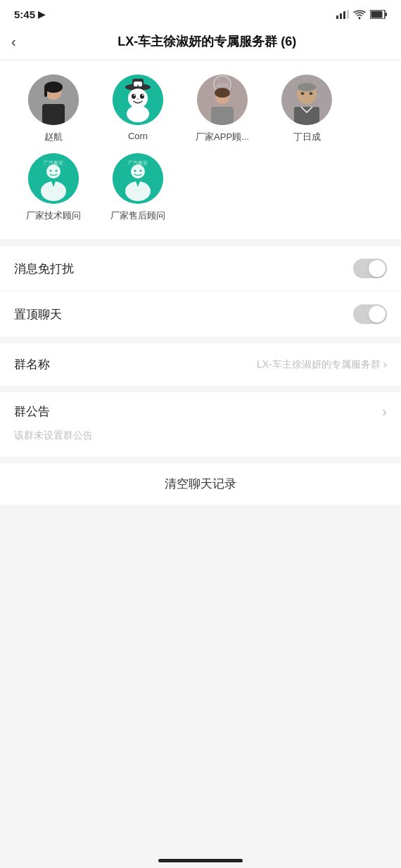 This screenshot has width=401, height=868. Describe the element at coordinates (307, 109) in the screenshot. I see `member-dingricheng: 丁日成` at that location.